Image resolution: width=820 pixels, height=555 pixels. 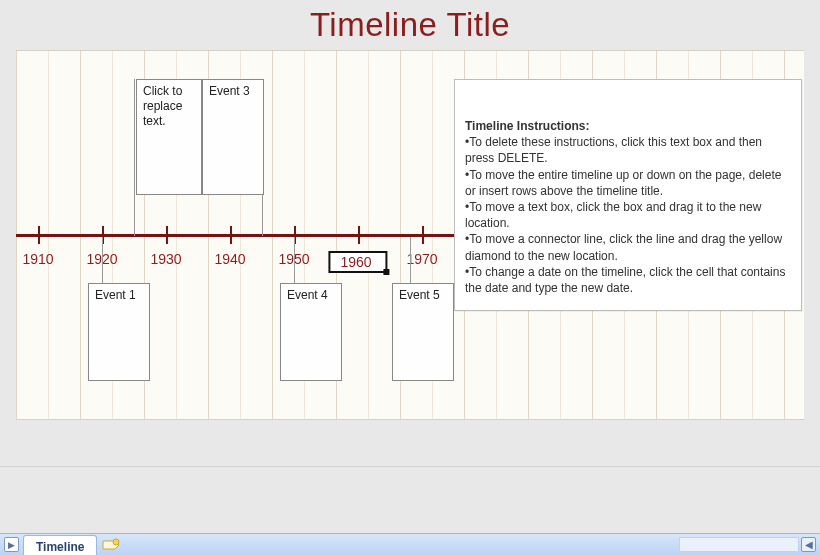 What do you see at coordinates (809, 544) in the screenshot?
I see `chevron-left-icon: ◀` at bounding box center [809, 544].